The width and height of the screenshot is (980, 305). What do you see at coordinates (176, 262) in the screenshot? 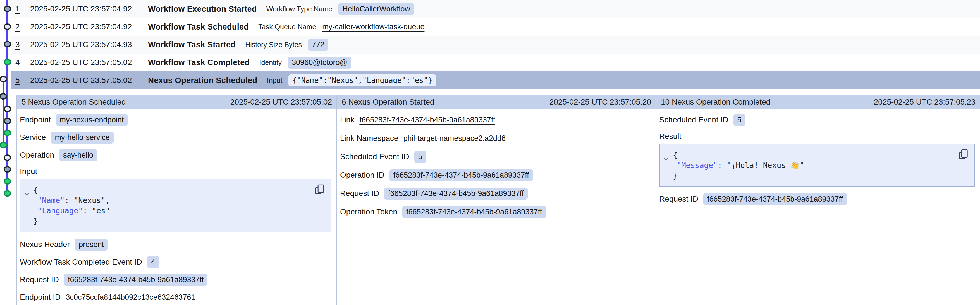
I see `field-row-wft-completed-event-id: Workflow Task Completed Event ID 4` at bounding box center [176, 262].